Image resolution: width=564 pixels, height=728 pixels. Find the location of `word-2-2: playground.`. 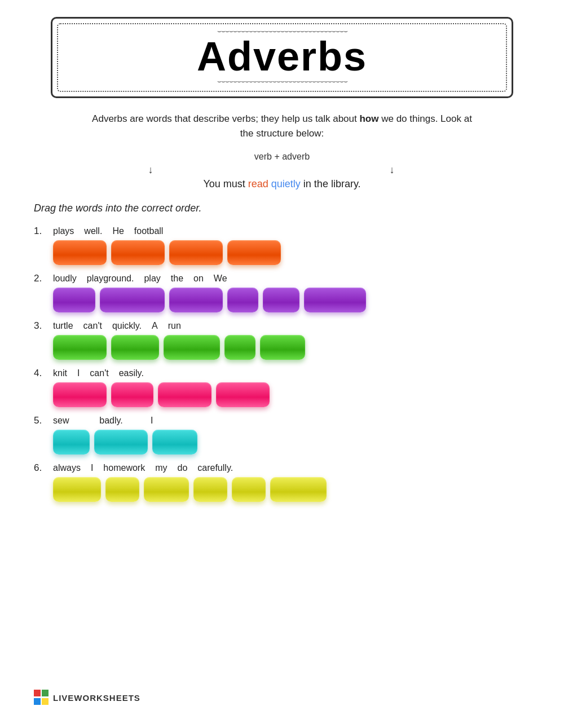

word-2-2: playground. is located at coordinates (111, 279).